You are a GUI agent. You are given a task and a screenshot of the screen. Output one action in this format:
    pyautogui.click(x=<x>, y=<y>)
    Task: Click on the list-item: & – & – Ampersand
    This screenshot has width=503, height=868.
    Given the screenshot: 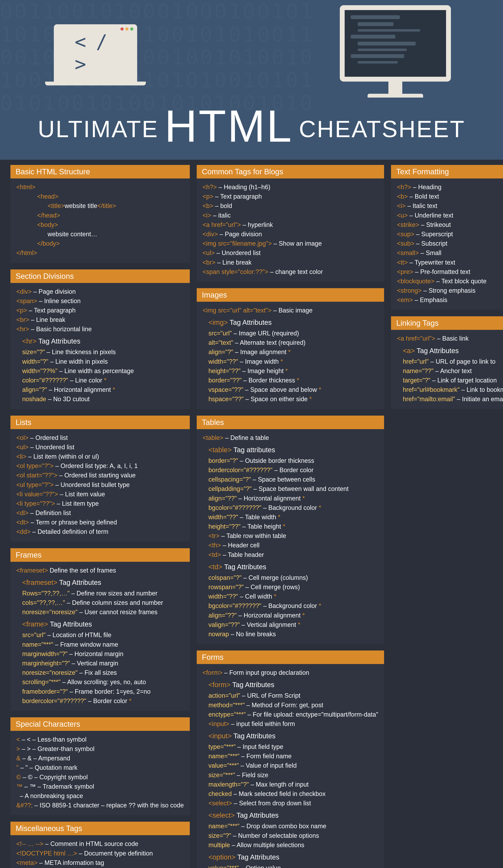 What is the action you would take?
    pyautogui.click(x=100, y=758)
    